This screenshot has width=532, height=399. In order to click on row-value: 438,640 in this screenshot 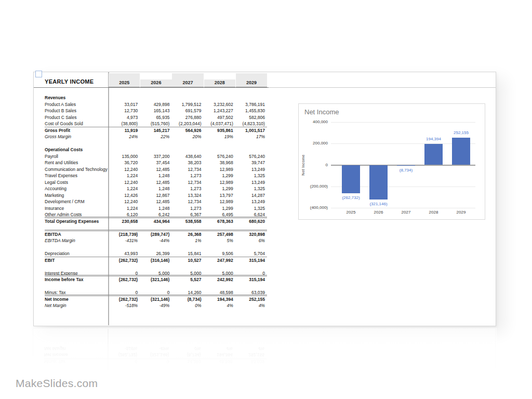, I will do `click(187, 157)`.